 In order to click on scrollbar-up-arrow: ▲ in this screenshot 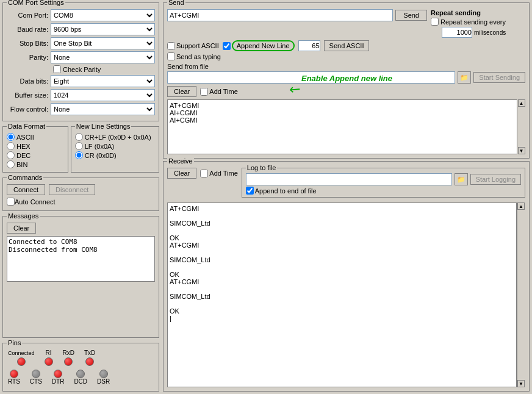, I will do `click(522, 103)`.